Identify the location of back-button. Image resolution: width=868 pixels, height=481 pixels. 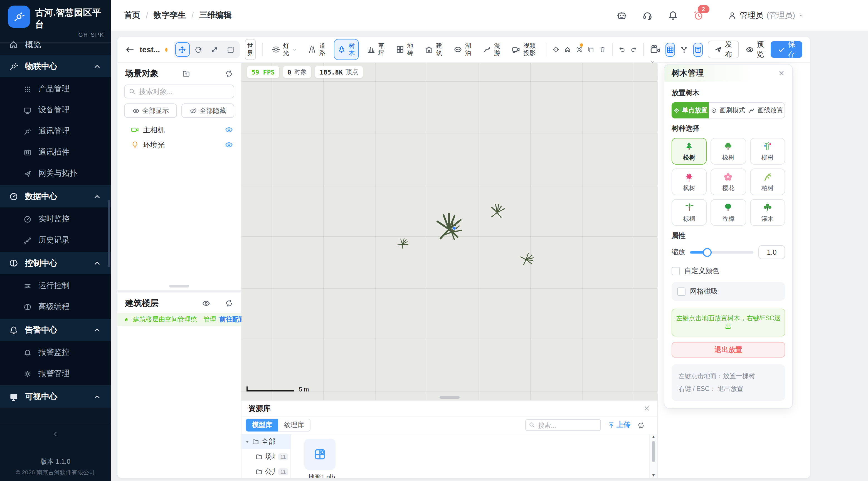
(130, 50).